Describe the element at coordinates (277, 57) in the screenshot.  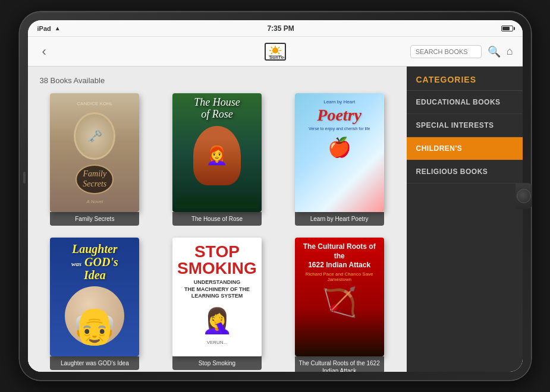
I see `svg-text: SunTec` at that location.